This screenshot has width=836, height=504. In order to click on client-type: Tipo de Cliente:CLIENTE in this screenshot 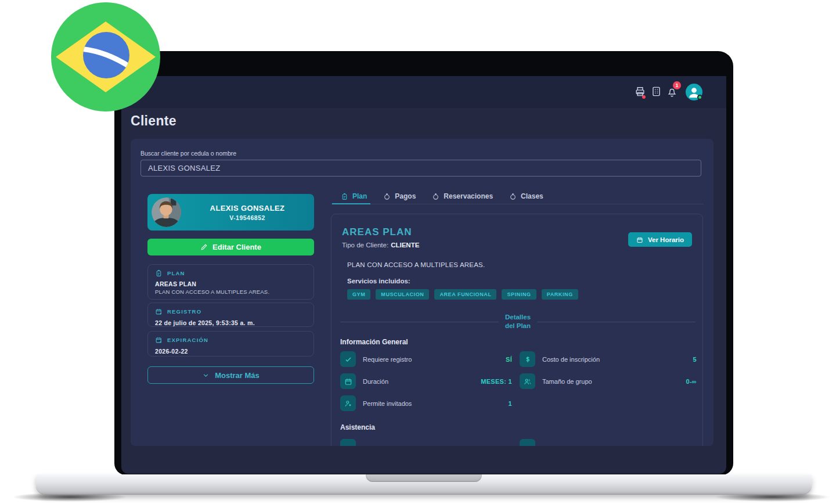, I will do `click(381, 245)`.